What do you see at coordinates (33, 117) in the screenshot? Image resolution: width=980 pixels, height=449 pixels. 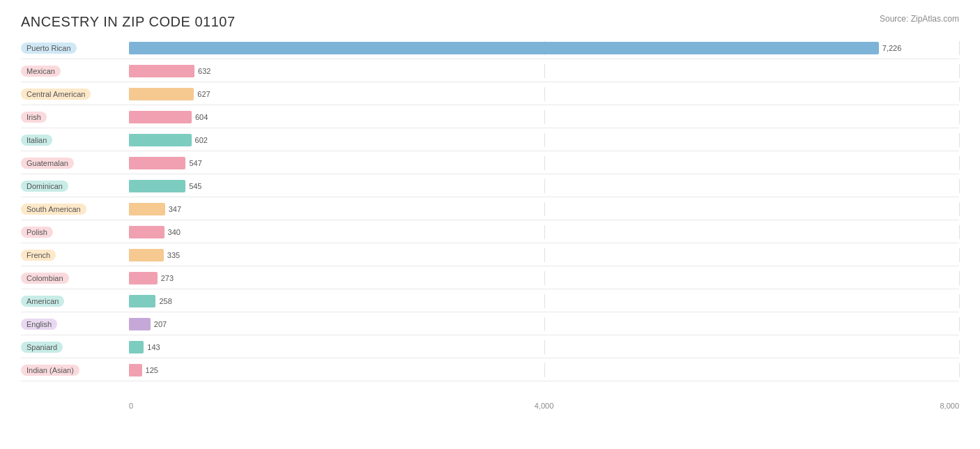 I see `bar-label-pill: Irish` at bounding box center [33, 117].